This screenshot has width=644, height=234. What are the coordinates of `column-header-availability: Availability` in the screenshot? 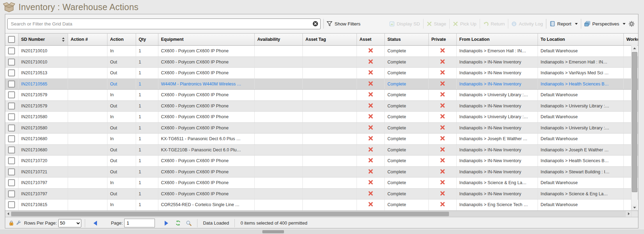 It's located at (278, 40).